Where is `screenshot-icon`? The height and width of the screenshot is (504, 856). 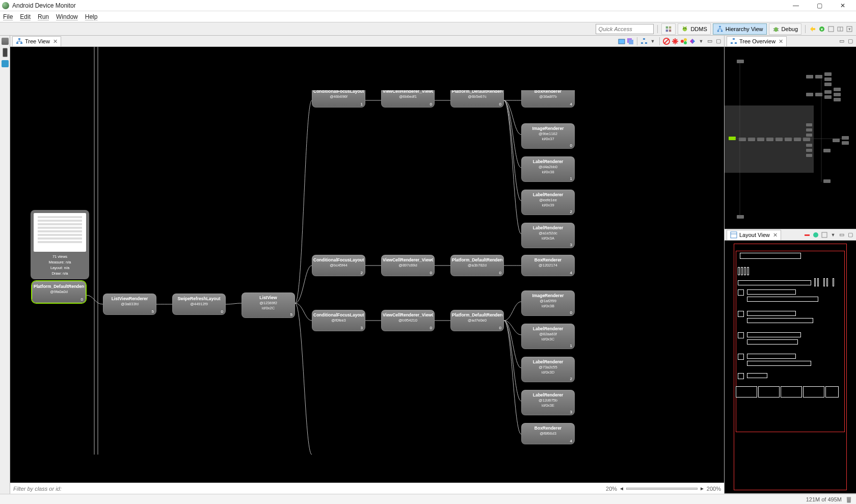 screenshot-icon is located at coordinates (622, 41).